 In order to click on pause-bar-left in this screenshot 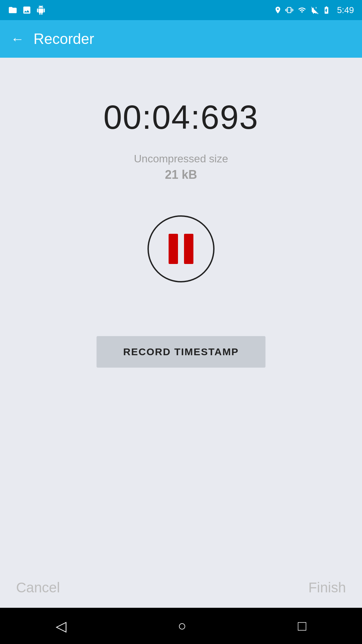, I will do `click(173, 249)`.